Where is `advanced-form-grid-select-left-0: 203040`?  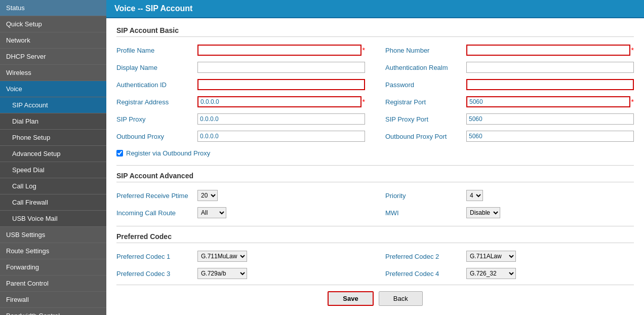 advanced-form-grid-select-left-0: 203040 is located at coordinates (208, 195).